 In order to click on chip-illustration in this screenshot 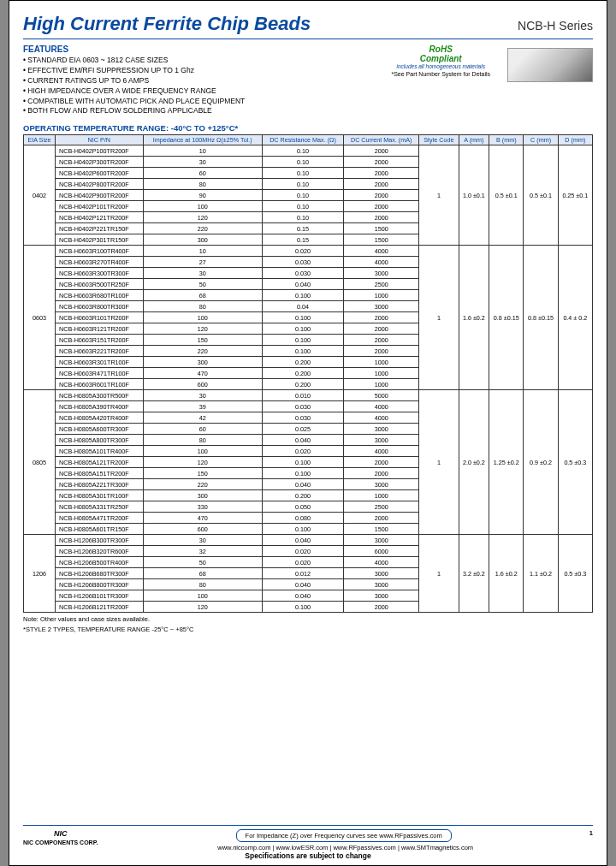, I will do `click(550, 65)`.